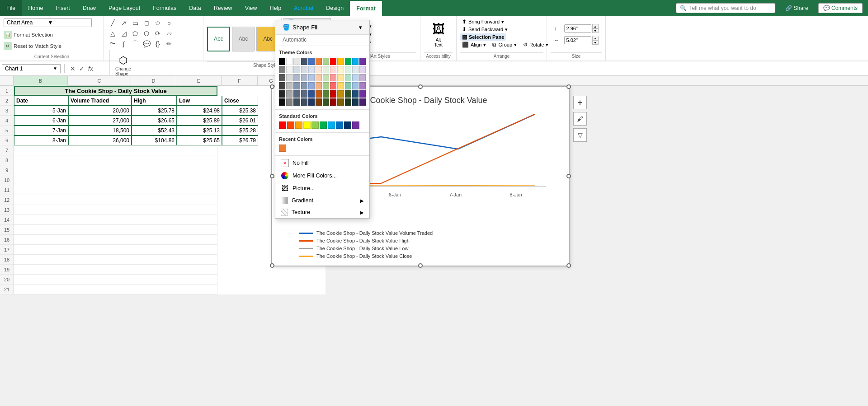  What do you see at coordinates (41, 81) in the screenshot?
I see `col-header-b: B` at bounding box center [41, 81].